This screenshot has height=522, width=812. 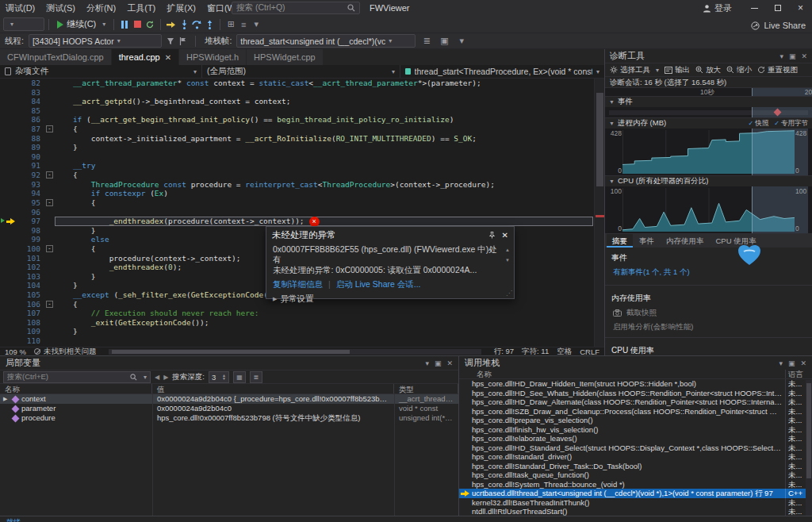 What do you see at coordinates (297, 111) in the screenshot?
I see `code-line-85: 85` at bounding box center [297, 111].